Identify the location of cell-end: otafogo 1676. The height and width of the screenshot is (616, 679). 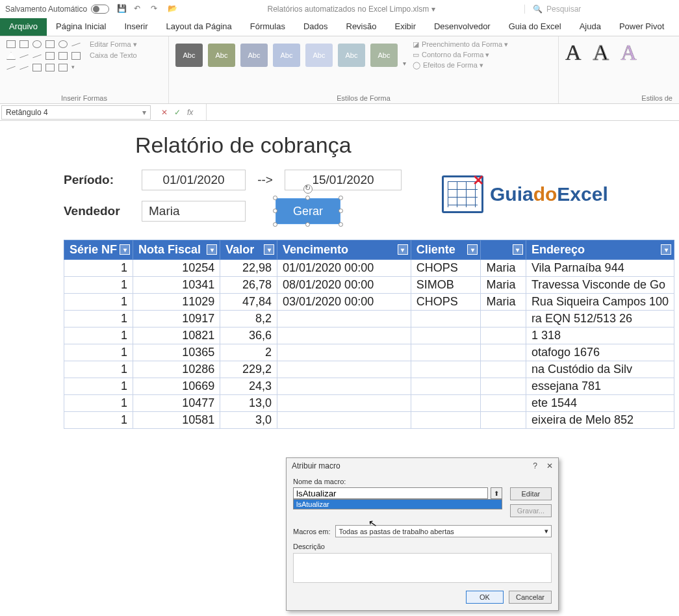
(600, 353).